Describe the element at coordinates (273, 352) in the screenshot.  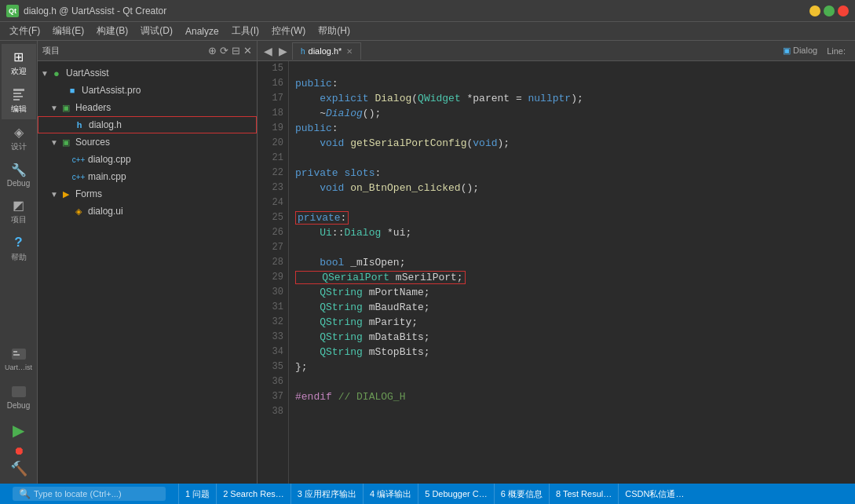
I see `line-number: 34` at that location.